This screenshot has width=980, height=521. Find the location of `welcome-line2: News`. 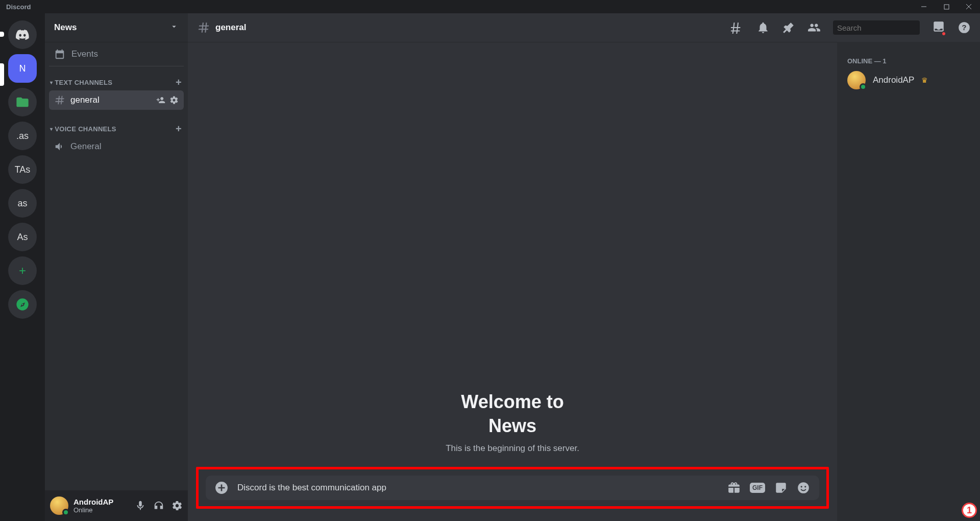

welcome-line2: News is located at coordinates (512, 426).